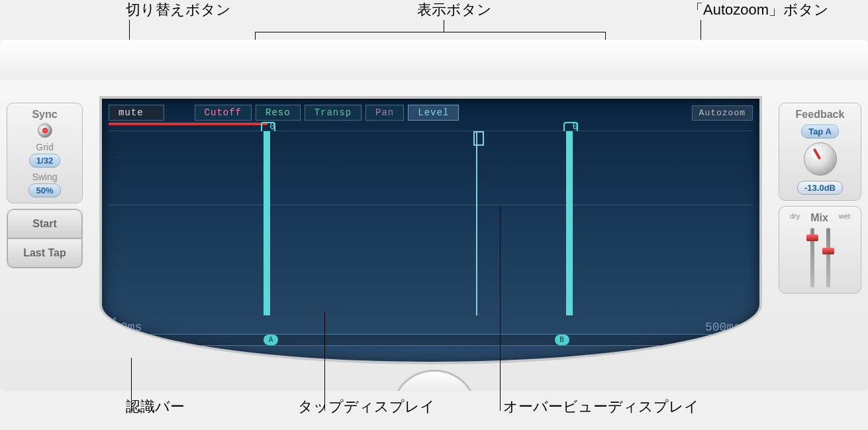  Describe the element at coordinates (434, 380) in the screenshot. I see `tap-pad: Tap` at that location.